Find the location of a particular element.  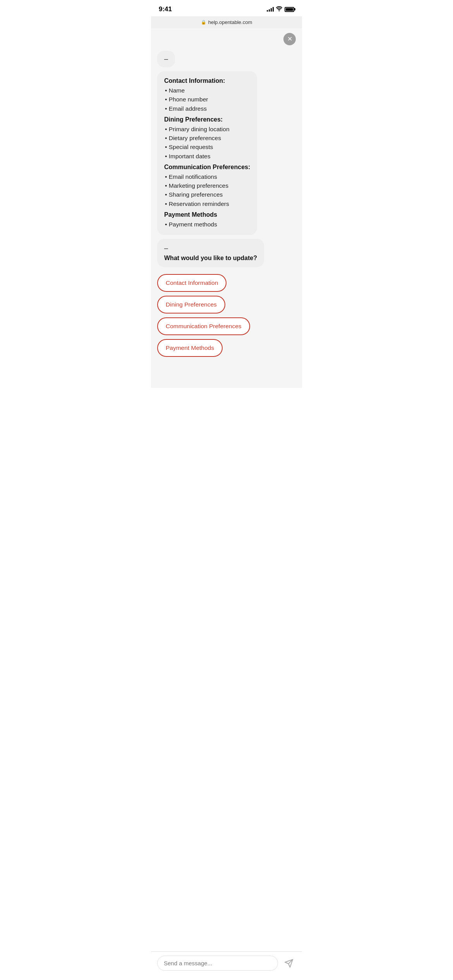

quick-reply-contact: Contact Information is located at coordinates (192, 283).